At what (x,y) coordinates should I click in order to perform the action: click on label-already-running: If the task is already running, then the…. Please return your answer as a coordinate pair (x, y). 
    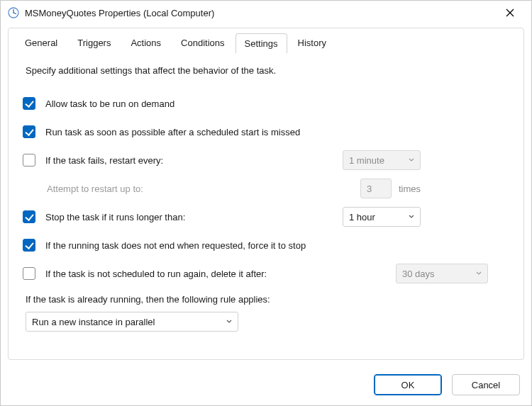
    Looking at the image, I should click on (267, 299).